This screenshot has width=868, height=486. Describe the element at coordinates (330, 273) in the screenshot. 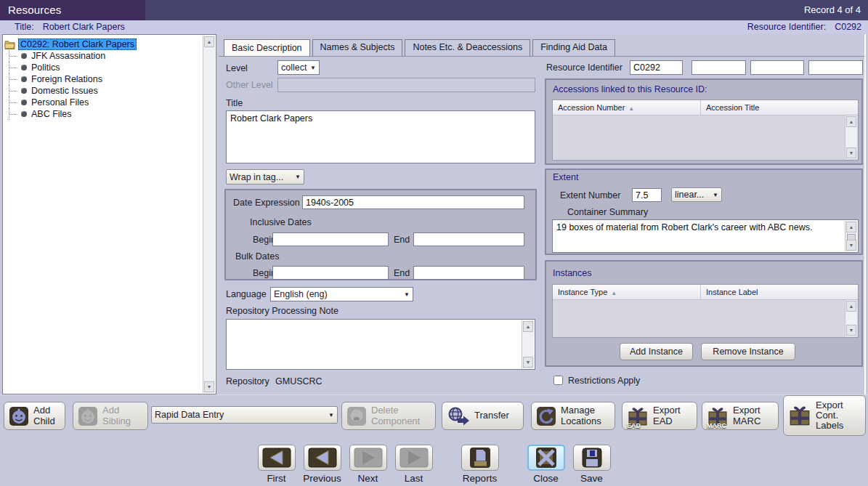

I see `bulk-begin-input` at that location.